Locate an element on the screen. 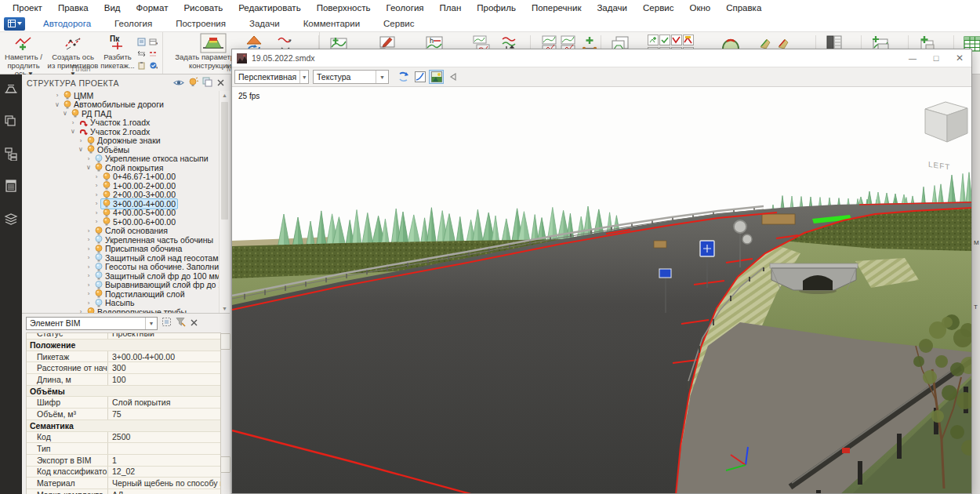 The height and width of the screenshot is (494, 980). bulb-icon is located at coordinates (193, 83).